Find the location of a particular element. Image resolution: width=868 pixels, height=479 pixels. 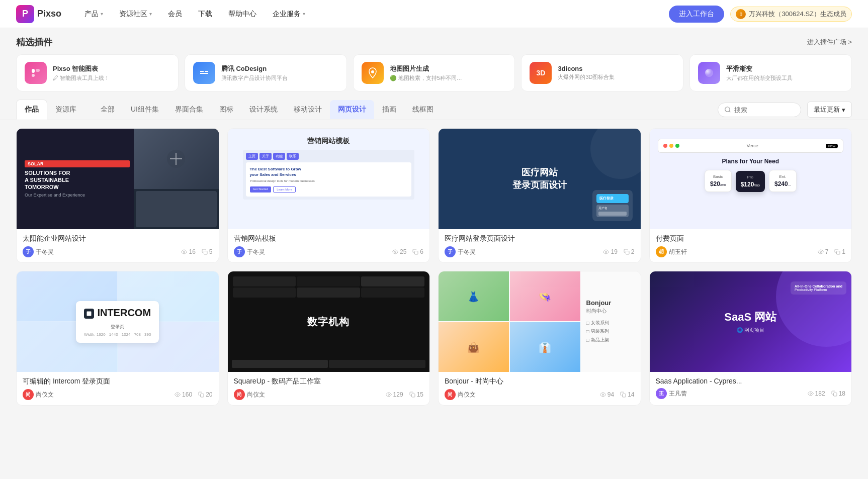

card-saas: SaaS 网站 🌐 网页项目 All-In-One Collaboration … is located at coordinates (751, 338).